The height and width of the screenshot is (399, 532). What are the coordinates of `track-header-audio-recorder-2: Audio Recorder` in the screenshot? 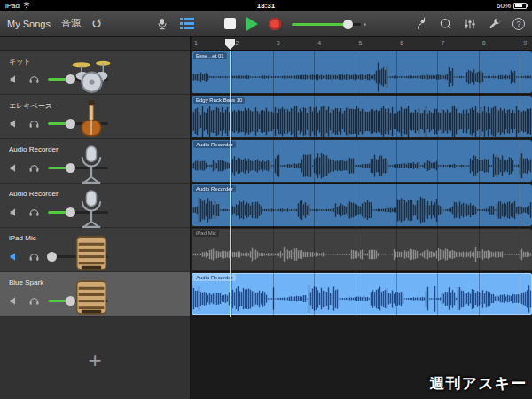 It's located at (95, 206).